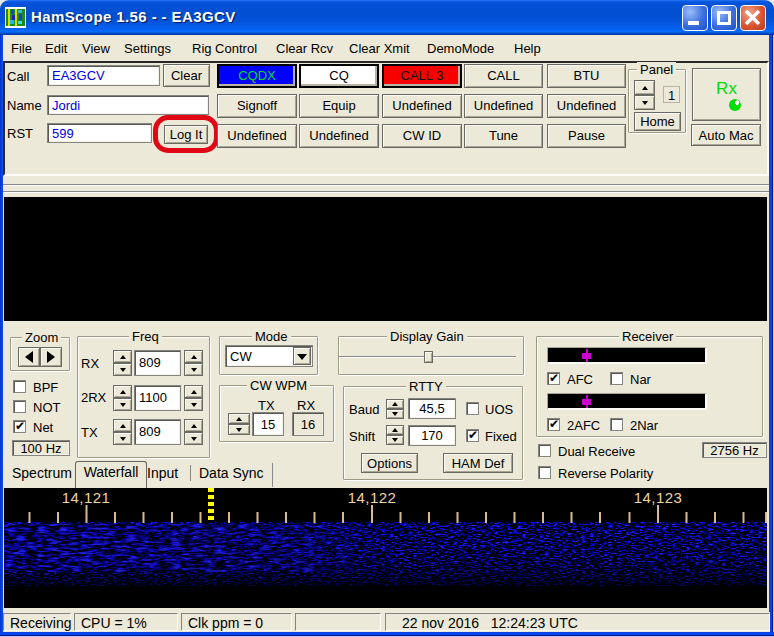  Describe the element at coordinates (658, 498) in the screenshot. I see `svg-text: 14,123` at that location.